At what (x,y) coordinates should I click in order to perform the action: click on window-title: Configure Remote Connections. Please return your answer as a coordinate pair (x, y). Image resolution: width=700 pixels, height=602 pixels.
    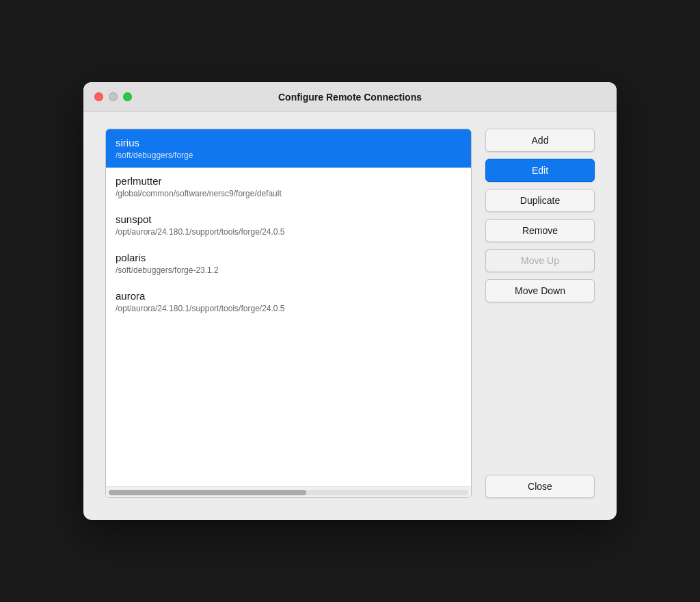
    Looking at the image, I should click on (350, 97).